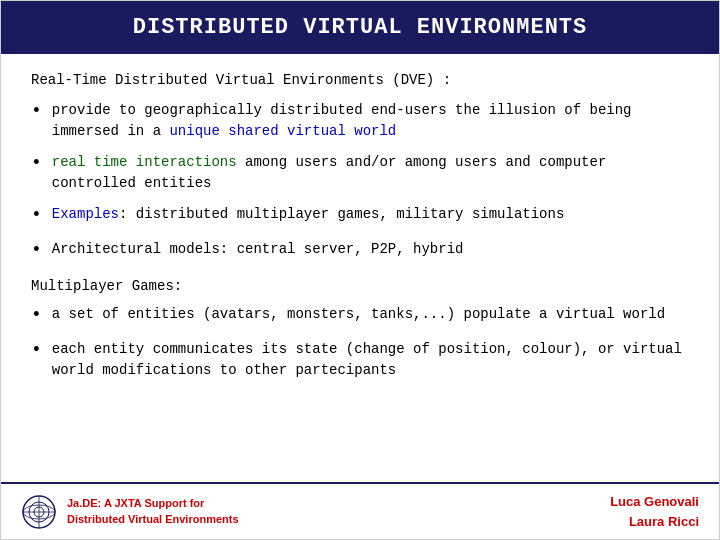 The image size is (720, 540). I want to click on bullet-arch-text: Architectural models: central server, P2…, so click(370, 250).